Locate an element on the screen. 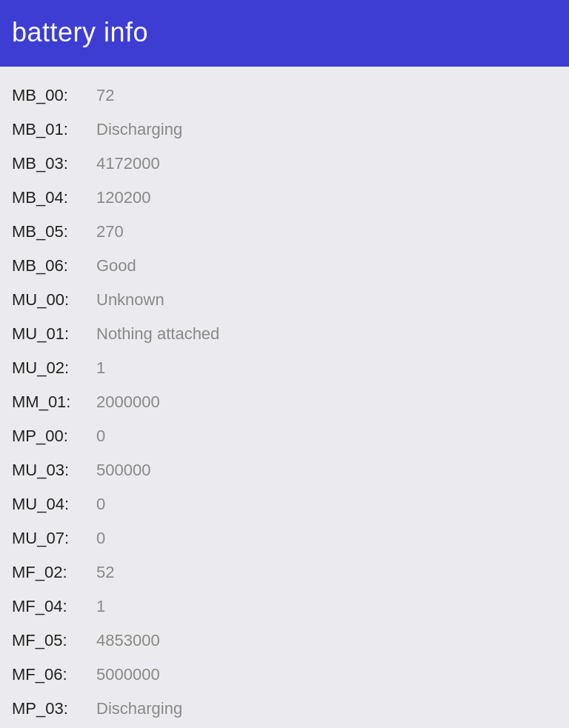 The width and height of the screenshot is (569, 728). info-value: Nothing attached is located at coordinates (158, 334).